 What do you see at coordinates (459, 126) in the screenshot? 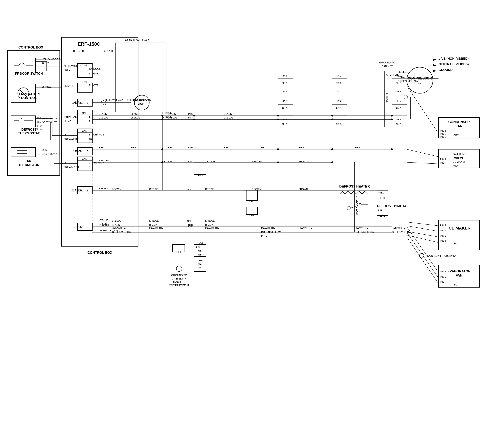
I see `condenser-fan-label2: FAN` at bounding box center [459, 126].